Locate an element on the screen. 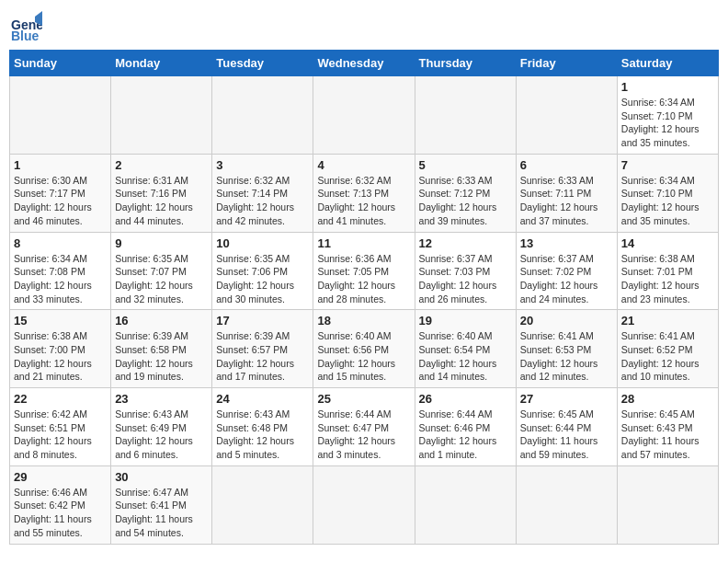  day-info: Sunrise: 6:30 AMSunset: 7:17 PMDaylight:… is located at coordinates (61, 201).